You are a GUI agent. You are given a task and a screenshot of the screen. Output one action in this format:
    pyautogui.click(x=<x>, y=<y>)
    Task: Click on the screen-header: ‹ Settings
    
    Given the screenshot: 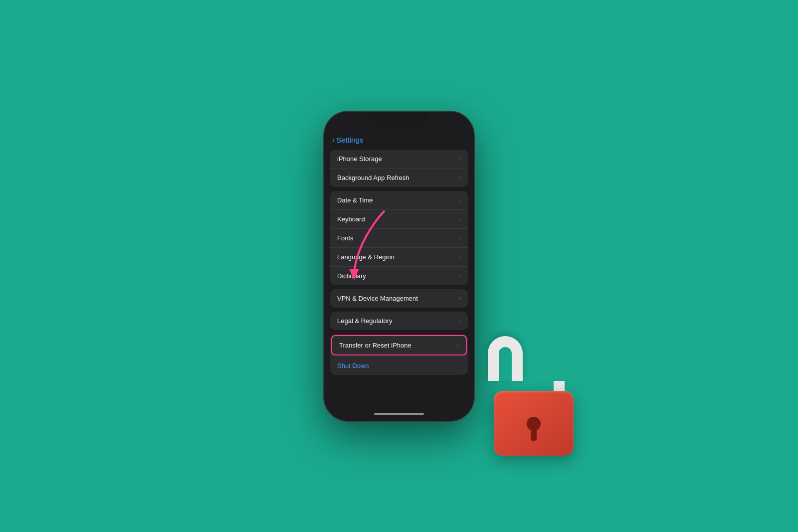 What is the action you would take?
    pyautogui.click(x=399, y=141)
    